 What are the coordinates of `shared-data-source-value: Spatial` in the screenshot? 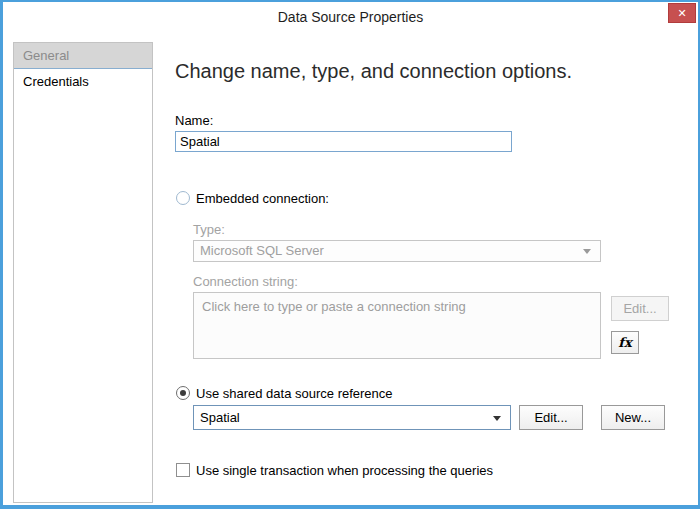 It's located at (352, 418).